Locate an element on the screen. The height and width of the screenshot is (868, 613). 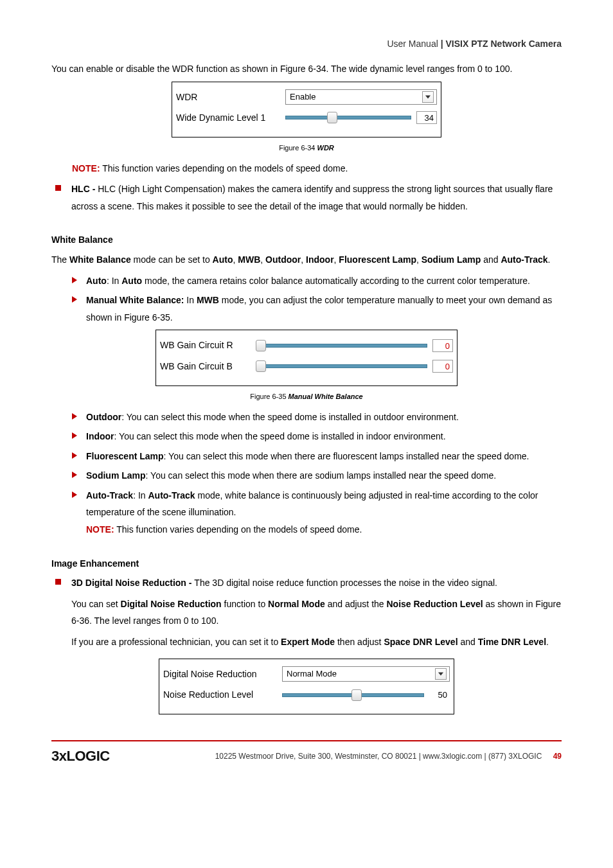
wb-mwb-item: Manual White Balance: In MWB mode, you c… is located at coordinates (317, 308).